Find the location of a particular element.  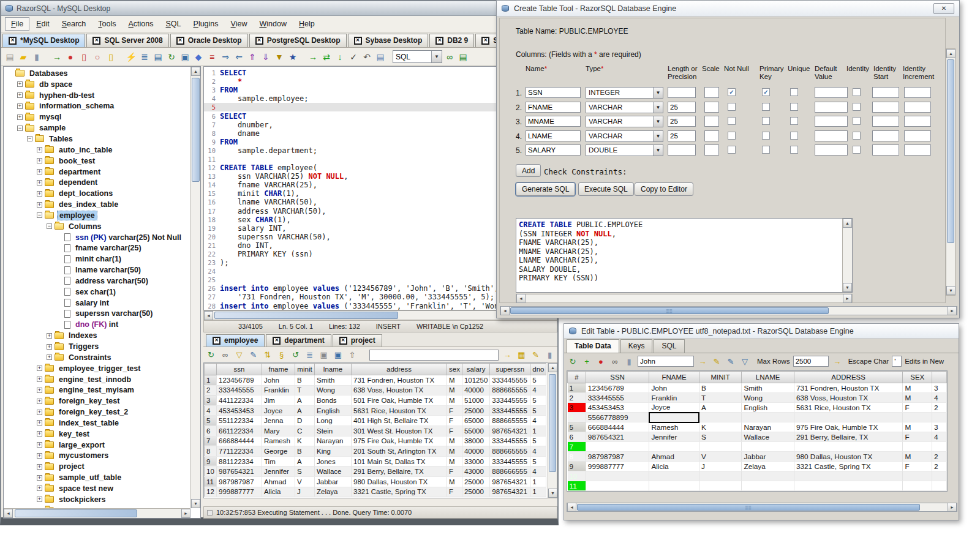

results-cell: Jenna is located at coordinates (279, 421).